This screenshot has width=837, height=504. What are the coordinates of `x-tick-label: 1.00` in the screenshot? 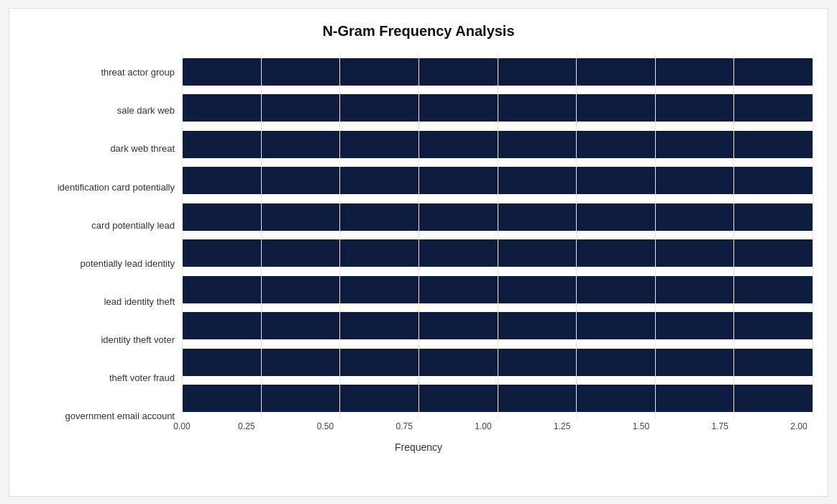 It's located at (483, 426).